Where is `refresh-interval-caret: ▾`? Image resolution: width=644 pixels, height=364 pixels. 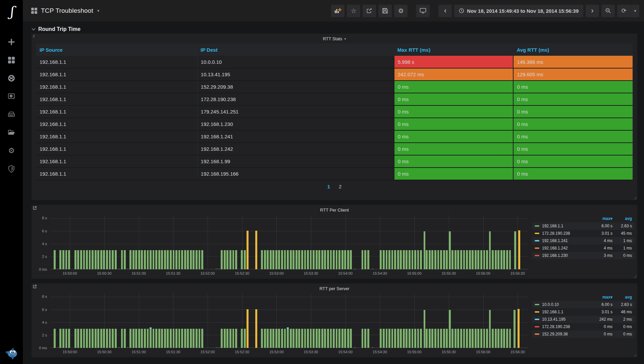
refresh-interval-caret: ▾ is located at coordinates (635, 11).